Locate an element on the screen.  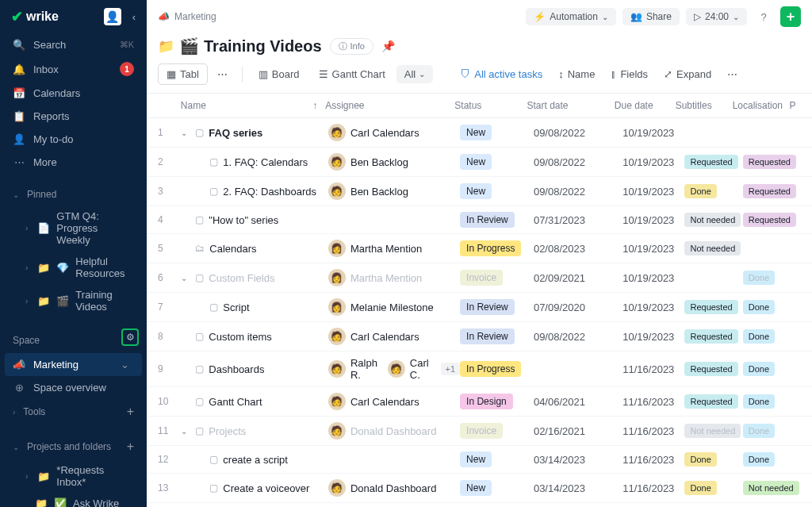
task-row: 1 ⌄▢FAQ series 🧑Carl Calendars New 09/08… is located at coordinates (479, 133).